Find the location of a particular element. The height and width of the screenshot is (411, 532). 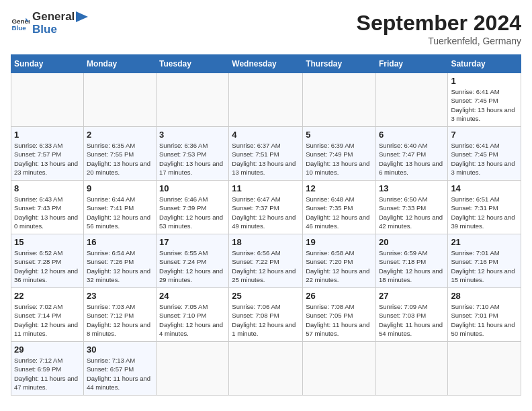

day-number: 16 is located at coordinates (120, 242).